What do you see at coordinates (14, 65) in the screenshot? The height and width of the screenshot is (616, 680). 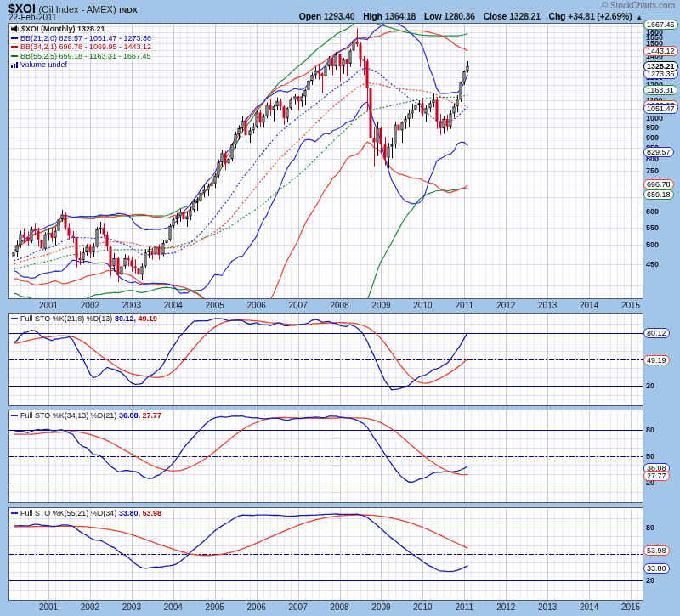 I see `volume-bars-icon` at bounding box center [14, 65].